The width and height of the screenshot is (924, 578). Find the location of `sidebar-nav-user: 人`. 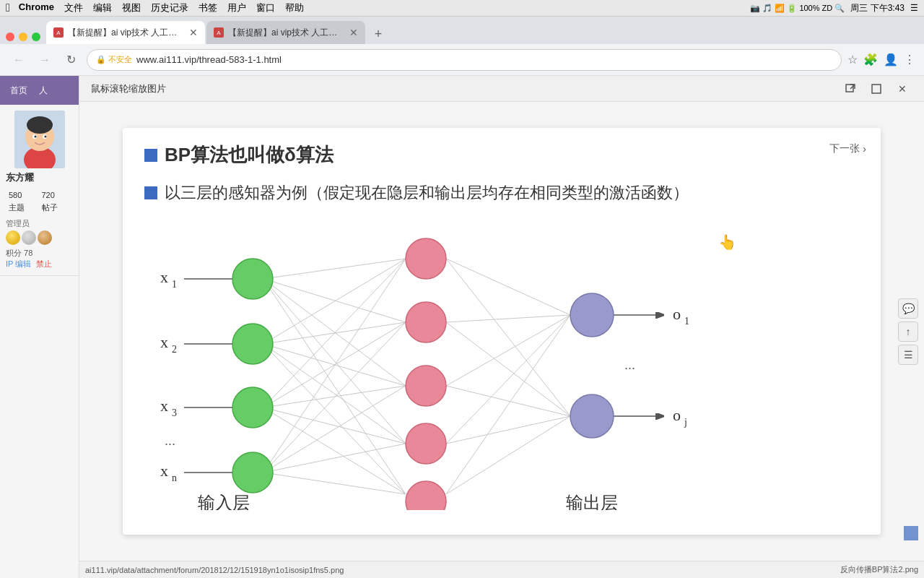

sidebar-nav-user: 人 is located at coordinates (43, 91).